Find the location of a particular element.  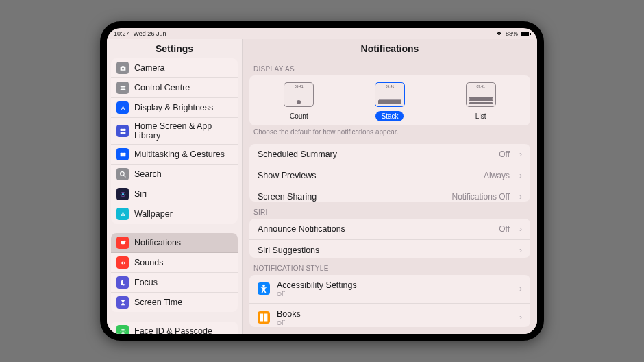

siri-row: Announce NotificationsOff› is located at coordinates (390, 229).